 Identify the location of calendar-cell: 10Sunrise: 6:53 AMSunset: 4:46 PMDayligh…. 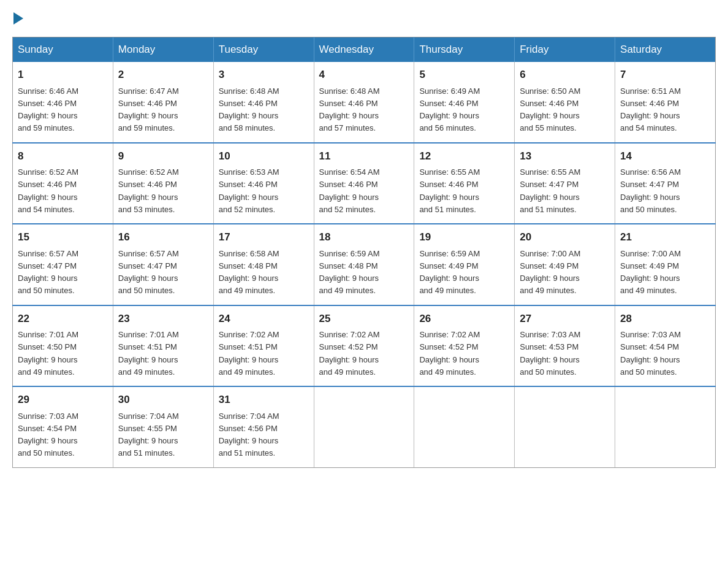
(264, 184).